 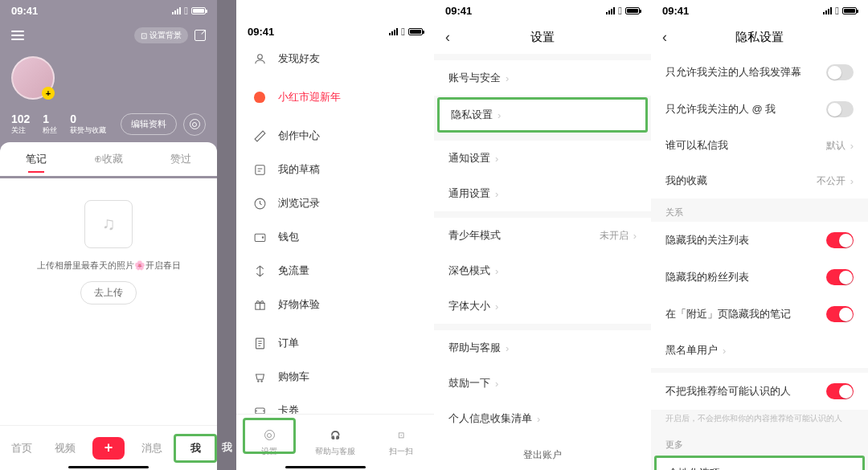 What do you see at coordinates (760, 181) in the screenshot?
I see `row-my-collection: 我的收藏不公开›` at bounding box center [760, 181].